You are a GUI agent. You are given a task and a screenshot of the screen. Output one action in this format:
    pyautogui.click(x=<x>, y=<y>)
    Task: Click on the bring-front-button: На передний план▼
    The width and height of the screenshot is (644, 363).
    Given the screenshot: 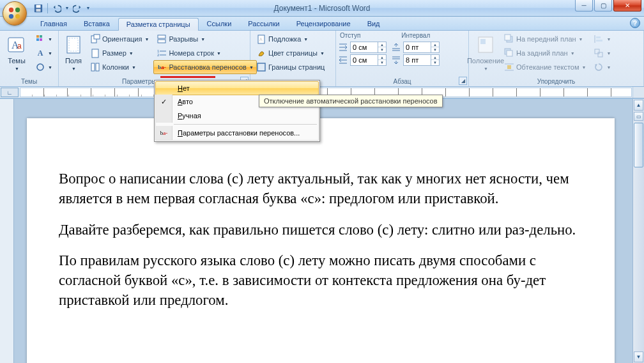 What is the action you would take?
    pyautogui.click(x=545, y=39)
    